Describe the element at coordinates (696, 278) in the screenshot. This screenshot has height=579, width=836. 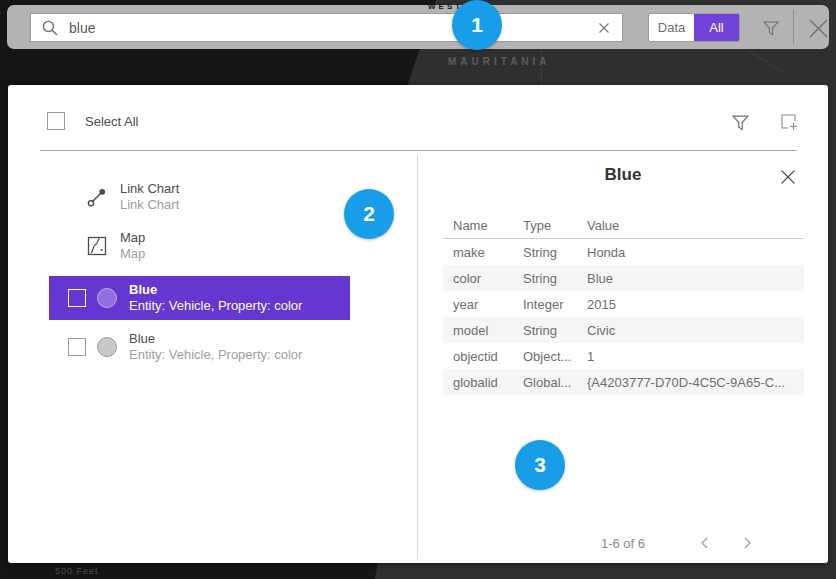
I see `cell-value: Blue` at that location.